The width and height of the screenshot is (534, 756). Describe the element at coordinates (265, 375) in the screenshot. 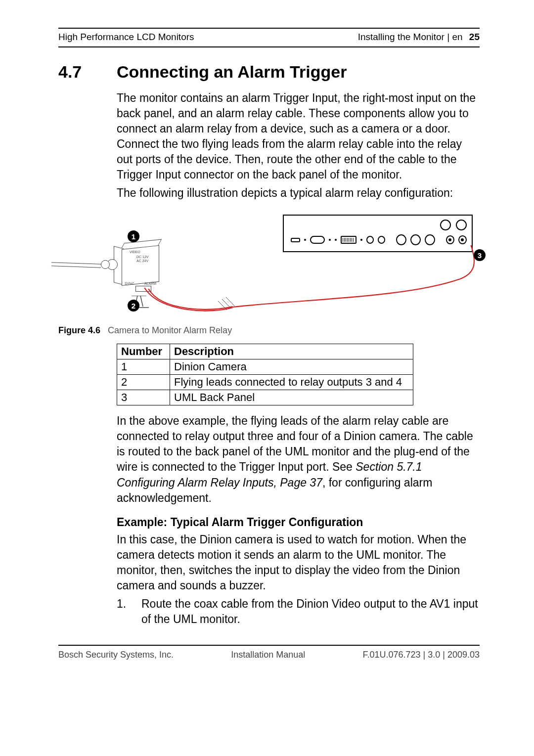

I see `callout-description-table: Number Description 1 Dinion Camera 2 Fly…` at that location.